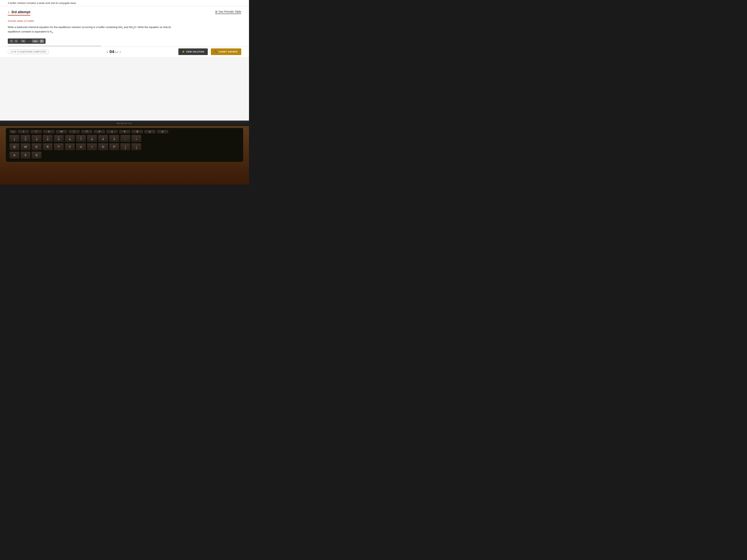 The image size is (747, 560). What do you see at coordinates (124, 60) in the screenshot?
I see `screen: A buffer solution includes a weak acid a…` at bounding box center [124, 60].